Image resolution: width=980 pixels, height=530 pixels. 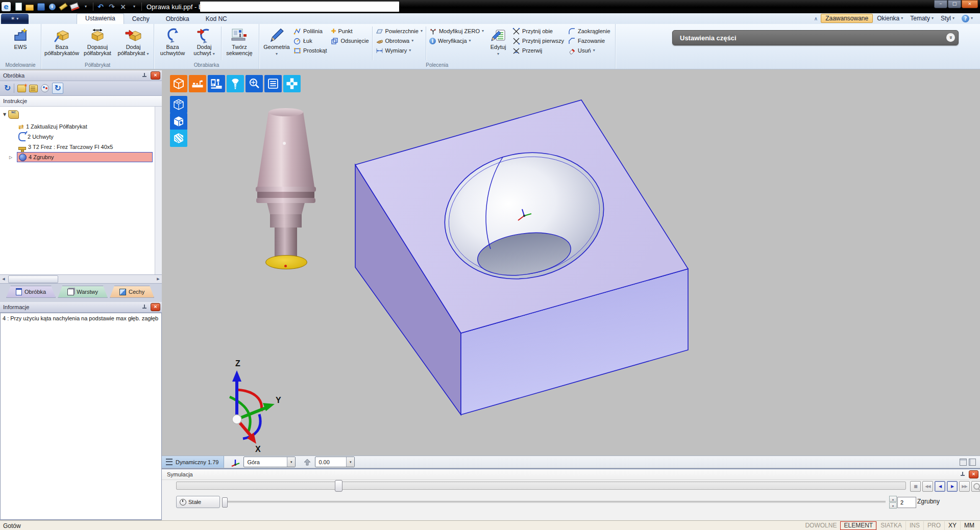 What do you see at coordinates (155, 307) in the screenshot?
I see `info-close-button: ×` at bounding box center [155, 307].